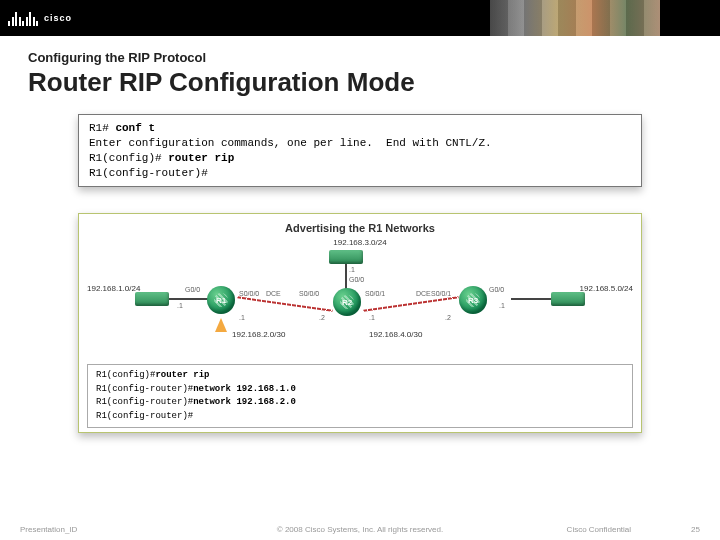  I want to click on router-icon: R1, so click(221, 300).